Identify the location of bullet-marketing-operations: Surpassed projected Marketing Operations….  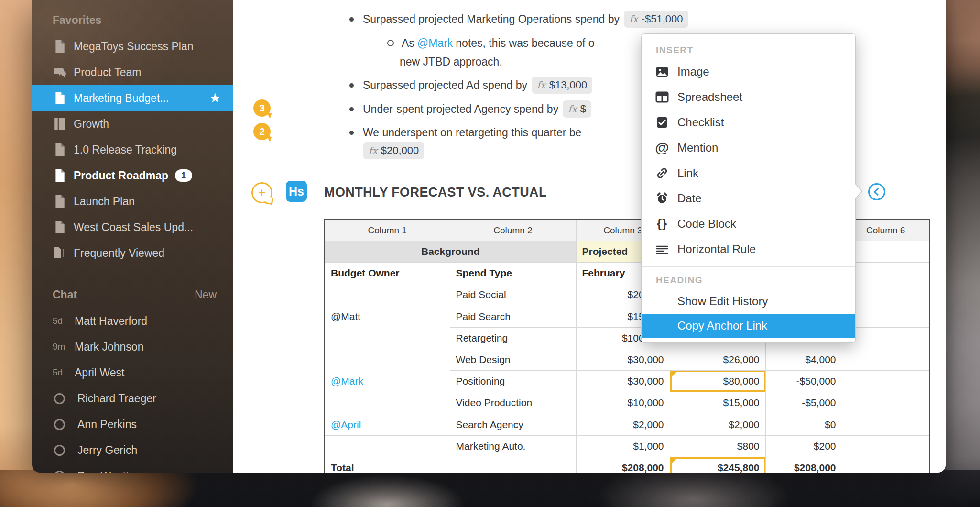
(519, 19).